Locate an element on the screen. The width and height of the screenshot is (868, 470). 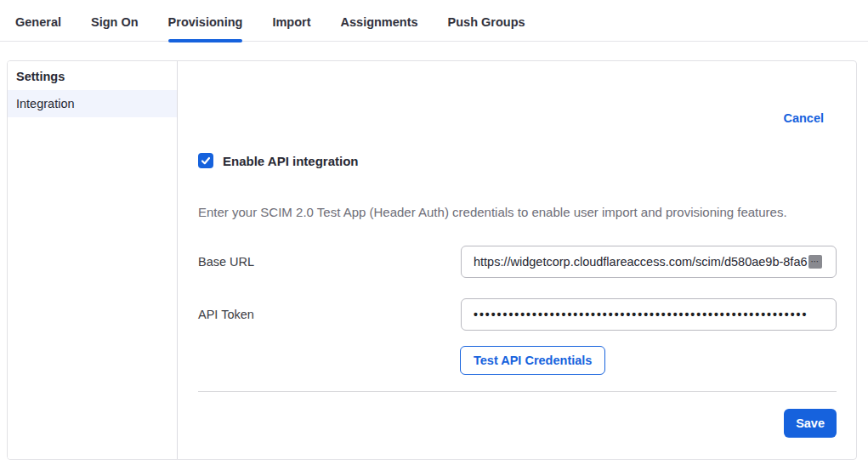
footer-divider is located at coordinates (517, 391).